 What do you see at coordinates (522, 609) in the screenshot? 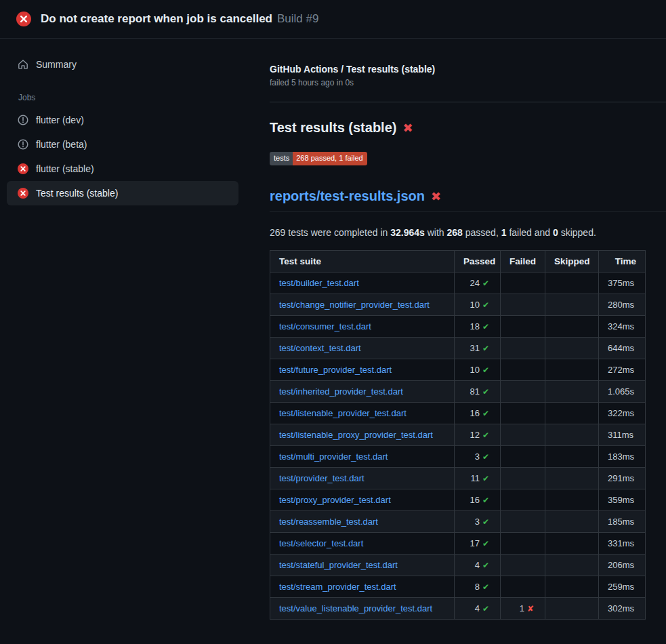
I see `count-value: 1` at bounding box center [522, 609].